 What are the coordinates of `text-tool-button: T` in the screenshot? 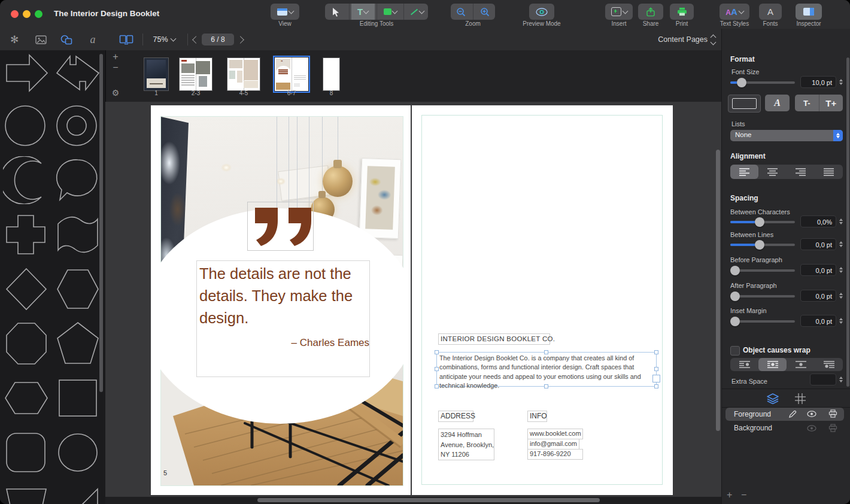 It's located at (363, 12).